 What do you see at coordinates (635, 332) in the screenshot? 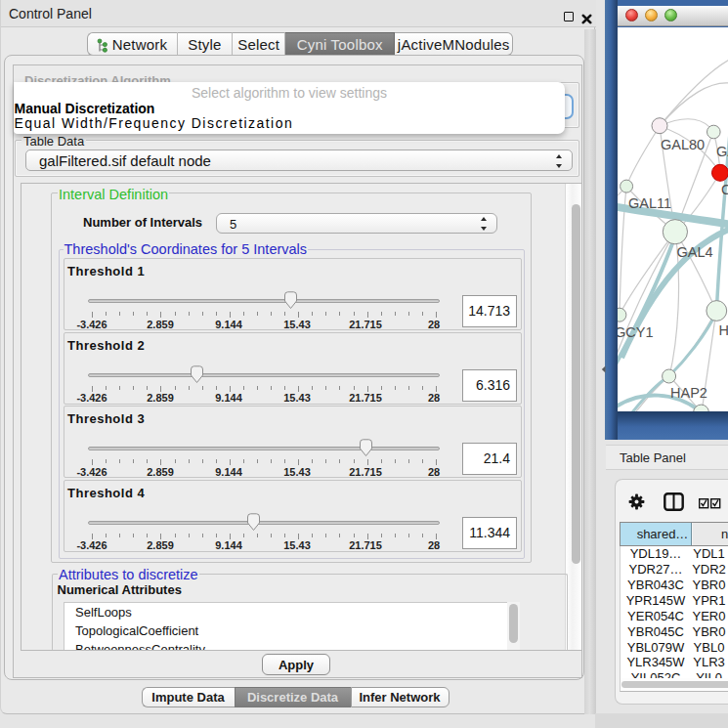
I see `svg-text: GCY1` at bounding box center [635, 332].